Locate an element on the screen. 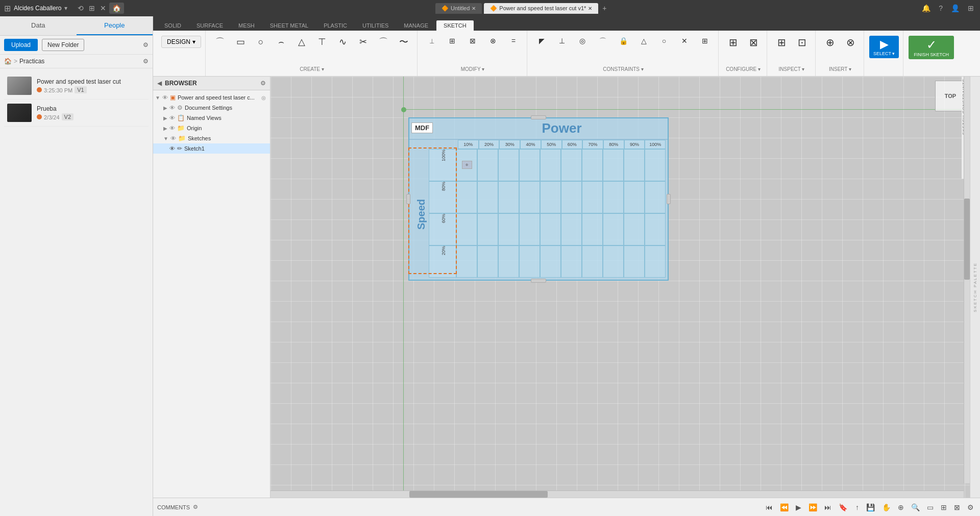  file-item-prueba: Prueba 2/3/24 V2 is located at coordinates (77, 113).